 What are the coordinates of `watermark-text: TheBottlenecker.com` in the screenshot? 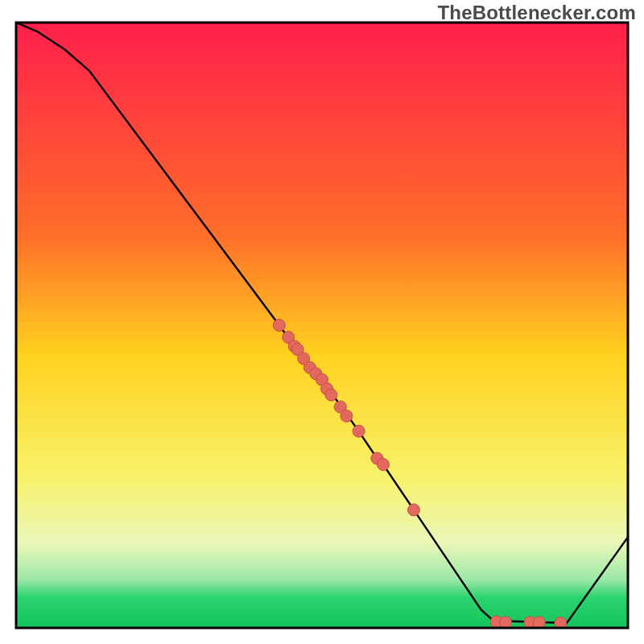 It's located at (536, 13).